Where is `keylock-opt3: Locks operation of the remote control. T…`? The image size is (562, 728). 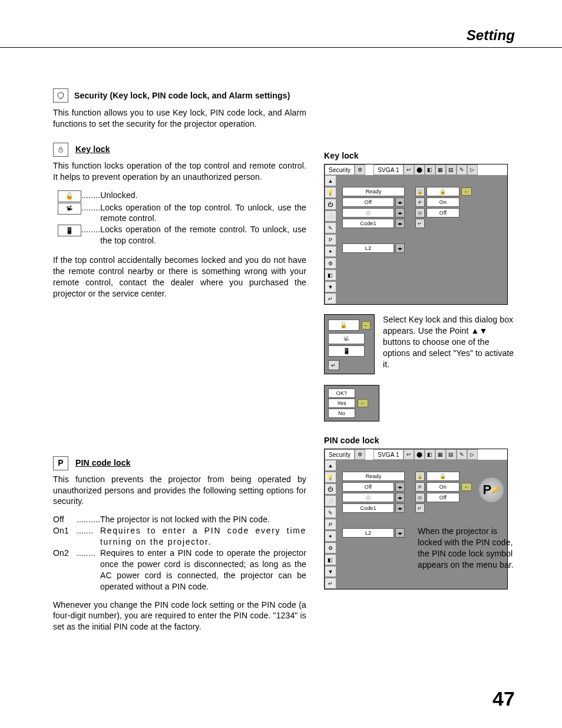 keylock-opt3: Locks operation of the remote control. T… is located at coordinates (203, 235).